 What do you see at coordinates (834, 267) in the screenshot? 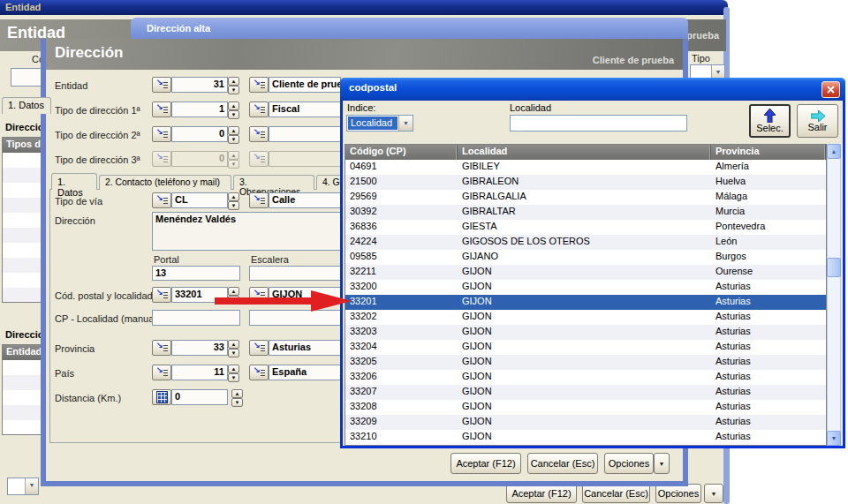
I see `scrollbar-thumb` at bounding box center [834, 267].